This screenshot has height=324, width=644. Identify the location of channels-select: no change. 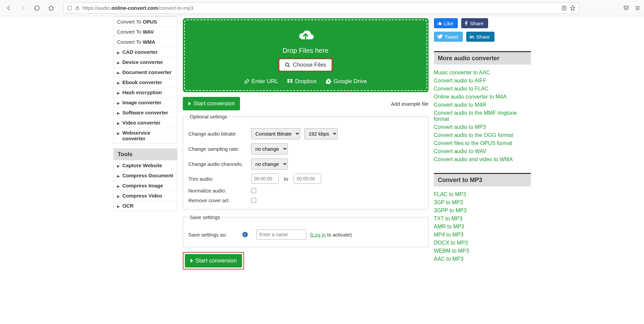
(269, 164).